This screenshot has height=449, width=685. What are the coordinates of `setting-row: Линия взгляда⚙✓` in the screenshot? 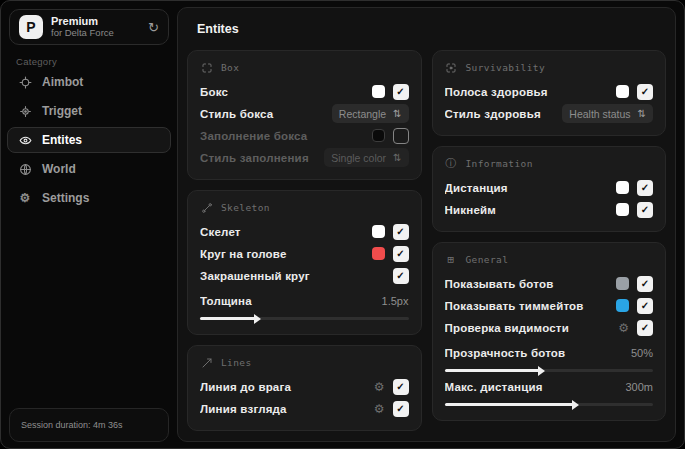 It's located at (304, 408).